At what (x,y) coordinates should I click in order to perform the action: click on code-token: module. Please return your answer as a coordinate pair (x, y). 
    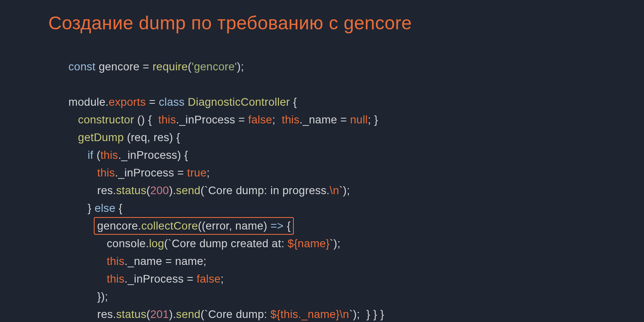
    Looking at the image, I should click on (87, 102).